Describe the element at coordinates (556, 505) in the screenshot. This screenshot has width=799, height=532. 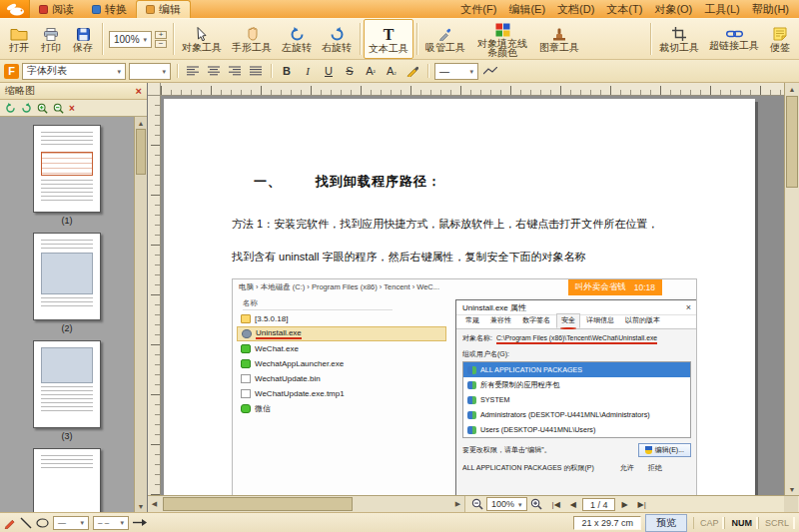
I see `first-page-button: |◀` at that location.